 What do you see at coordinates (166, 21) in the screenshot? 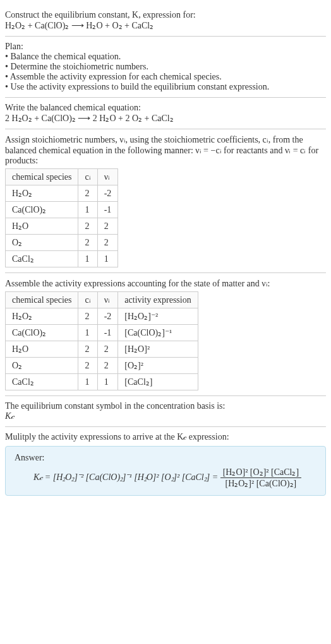
I see `intro-section: Construct the equilibrium constant, K, e…` at bounding box center [166, 21].